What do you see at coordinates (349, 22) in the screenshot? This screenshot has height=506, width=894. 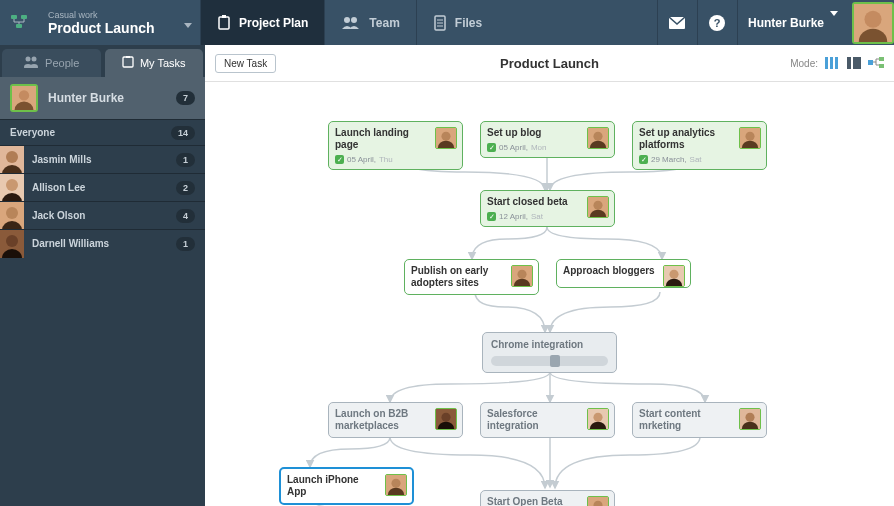 I see `main-nav: Project Plan Team Files` at bounding box center [349, 22].